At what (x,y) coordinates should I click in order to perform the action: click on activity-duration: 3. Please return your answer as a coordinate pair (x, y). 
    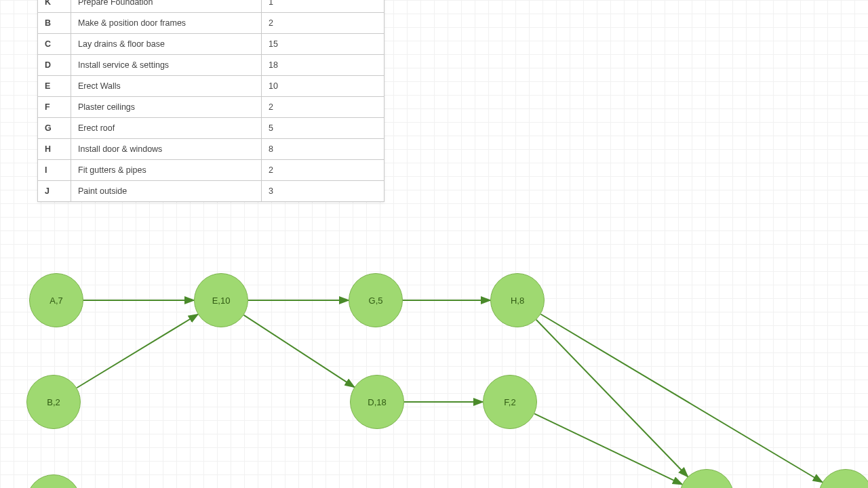
    Looking at the image, I should click on (323, 191).